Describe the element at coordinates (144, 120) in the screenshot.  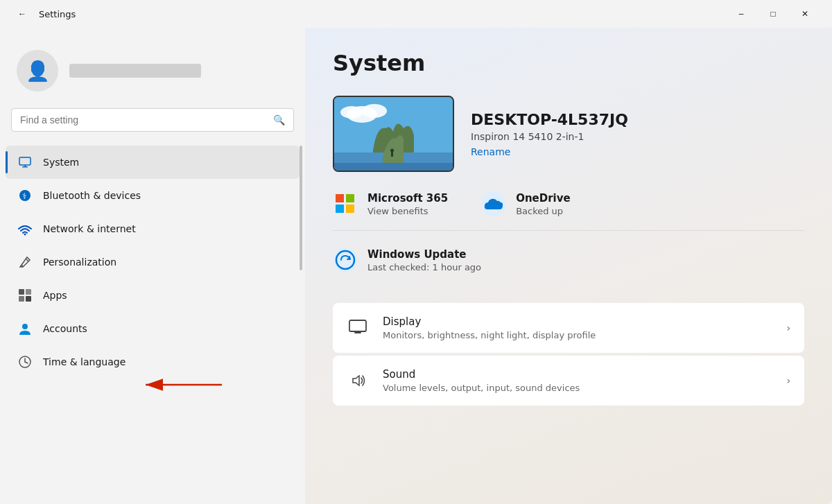
I see `search-input` at that location.